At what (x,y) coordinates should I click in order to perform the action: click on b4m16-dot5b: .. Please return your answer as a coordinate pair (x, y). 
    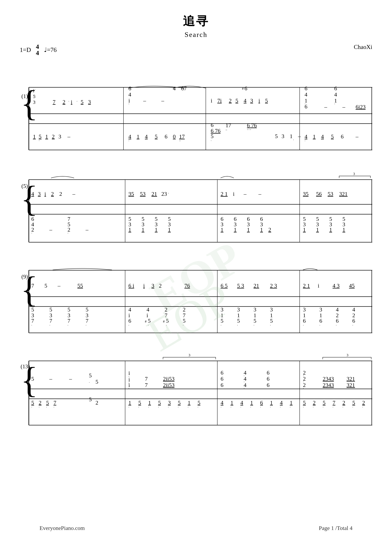
    Looking at the image, I should click on (323, 406).